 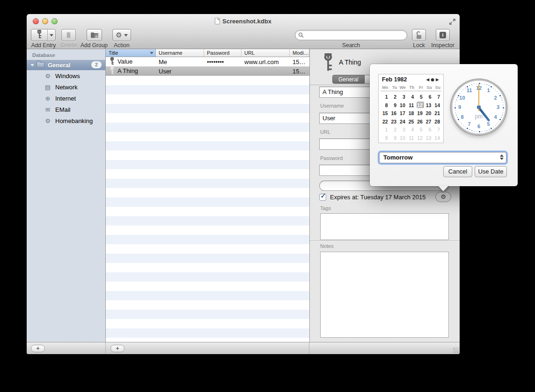 I want to click on column-header-username: Username, so click(x=180, y=53).